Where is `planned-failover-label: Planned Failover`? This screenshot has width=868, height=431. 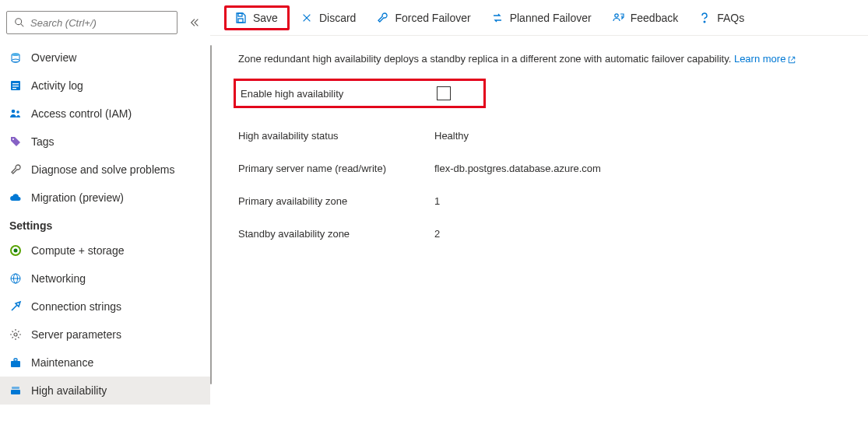 planned-failover-label: Planned Failover is located at coordinates (551, 18).